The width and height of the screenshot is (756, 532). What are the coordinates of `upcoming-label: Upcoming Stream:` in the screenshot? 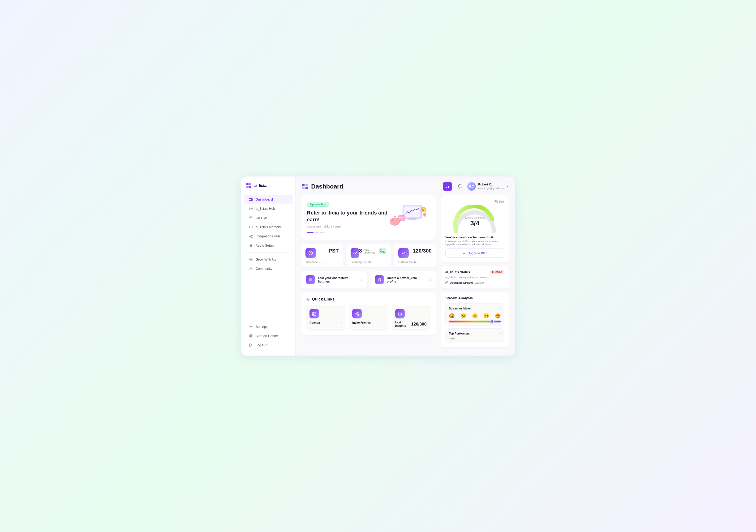 It's located at (461, 283).